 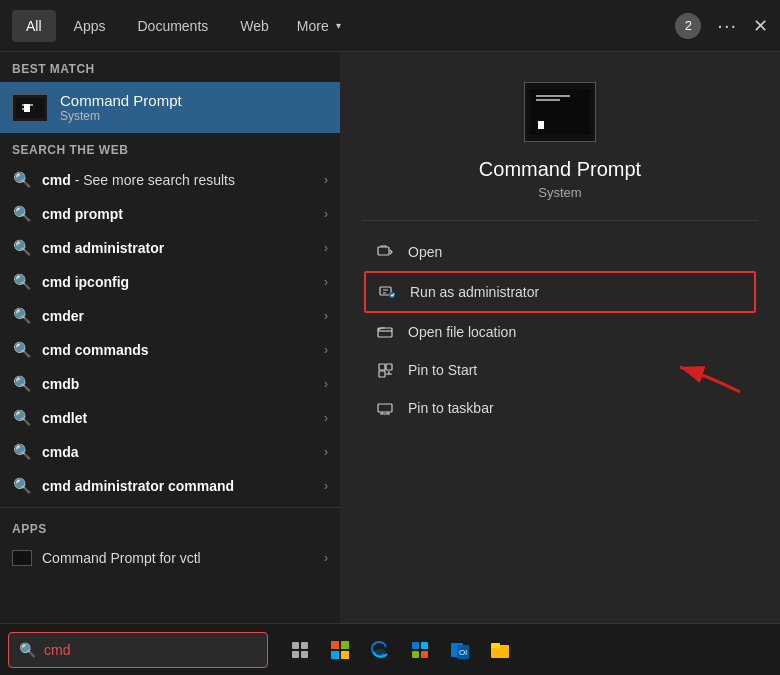 I want to click on search-item-cmd-commands: 🔍 cmd commands ›, so click(x=170, y=350).